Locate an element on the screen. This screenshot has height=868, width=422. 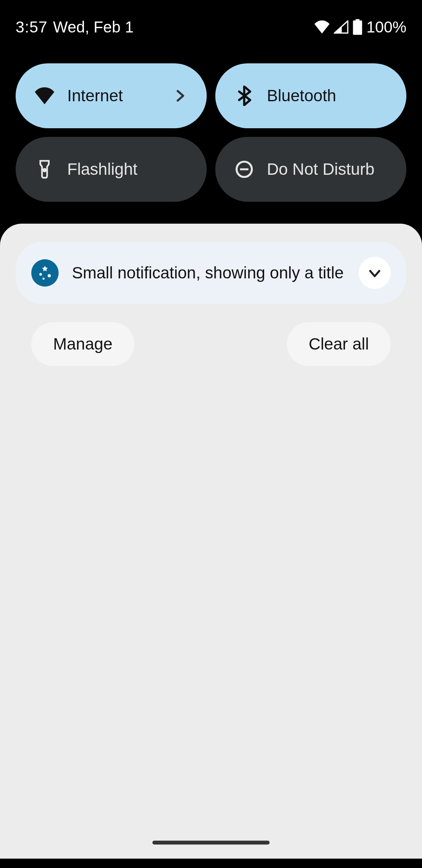
chevron-right-icon is located at coordinates (180, 96).